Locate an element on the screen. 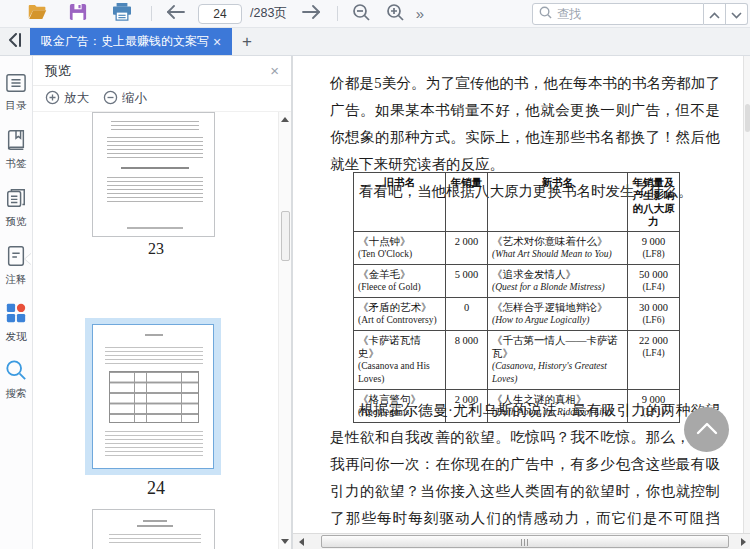 The height and width of the screenshot is (549, 750). thumbnail-header-line is located at coordinates (154, 335).